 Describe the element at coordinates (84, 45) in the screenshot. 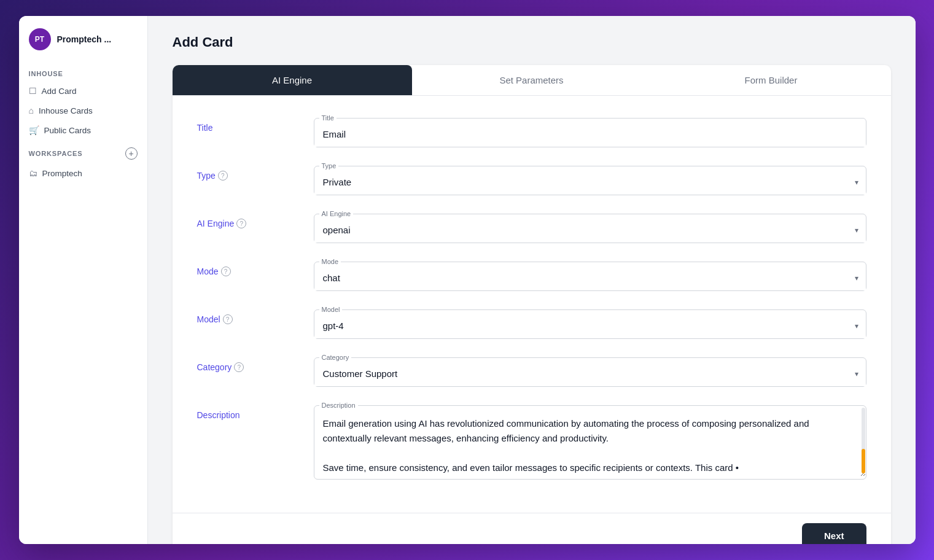

I see `sidebar-header: PT Promptech ...` at that location.